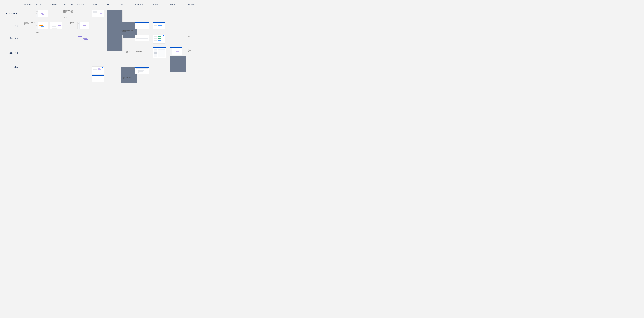 The height and width of the screenshot is (318, 644). I want to click on col-optimise: Optimise, so click(94, 4).